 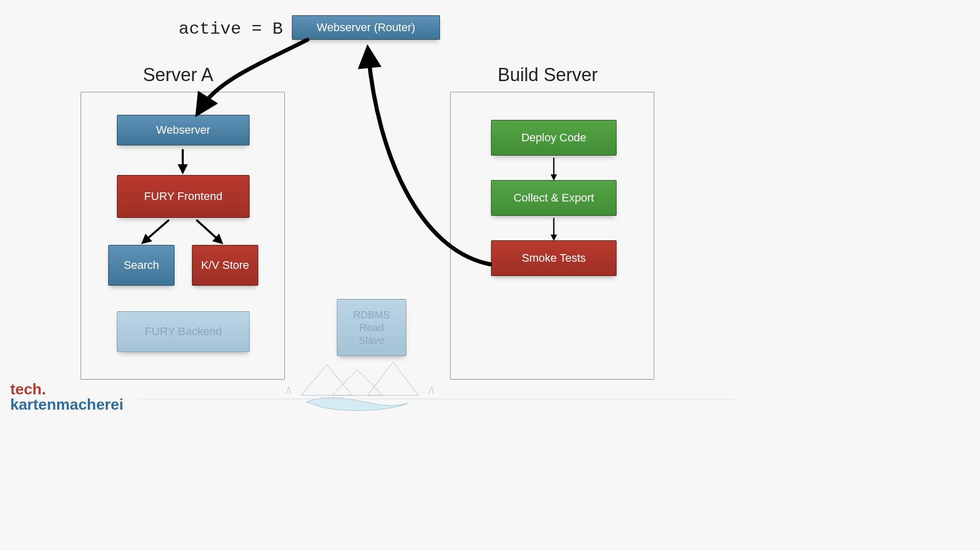 What do you see at coordinates (366, 28) in the screenshot?
I see `webserver-router-box: Webserver (Router)` at bounding box center [366, 28].